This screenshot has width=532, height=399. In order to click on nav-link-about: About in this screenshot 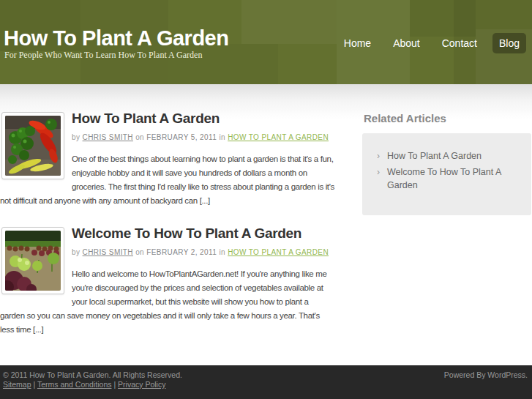, I will do `click(407, 43)`.